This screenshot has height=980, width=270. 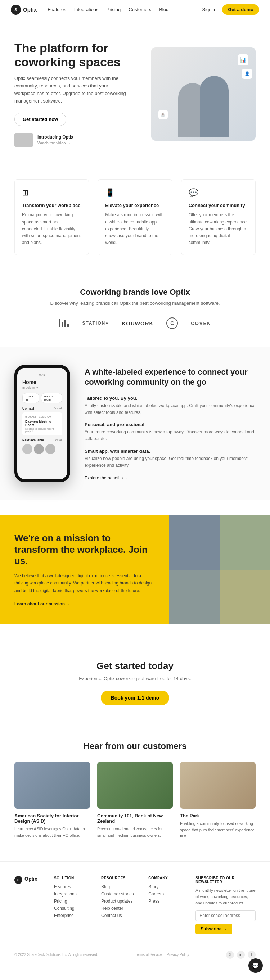 What do you see at coordinates (52, 205) in the screenshot?
I see `feature-title-1: Transform your workplace` at bounding box center [52, 205].